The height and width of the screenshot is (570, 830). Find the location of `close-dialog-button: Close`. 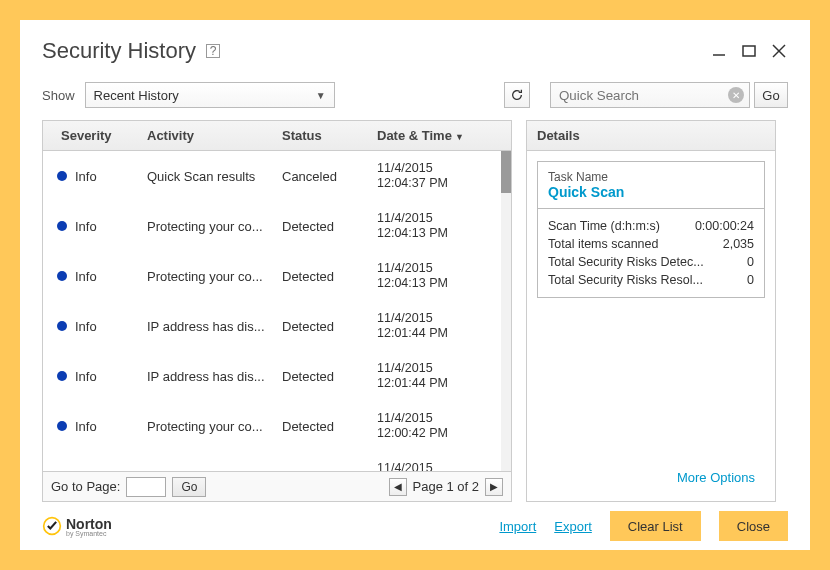

close-dialog-button: Close is located at coordinates (754, 526).